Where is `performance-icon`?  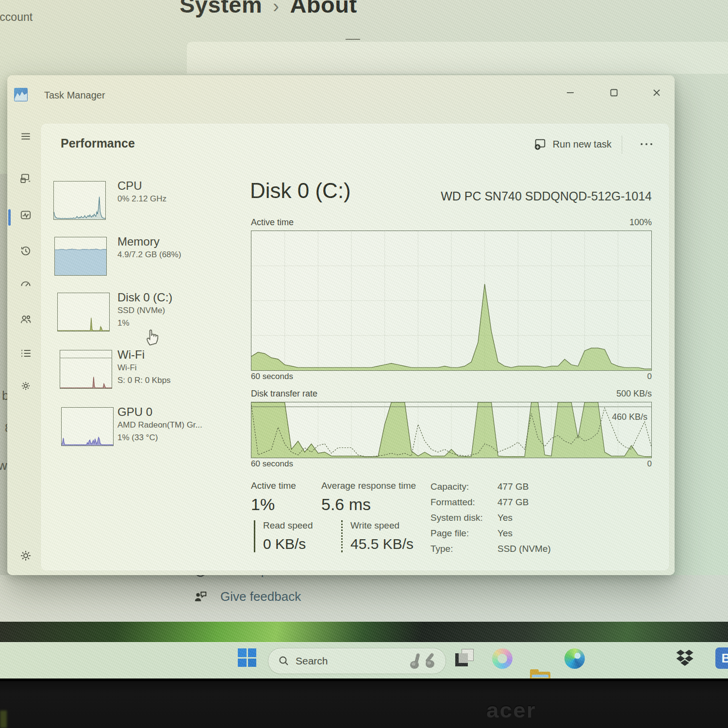 performance-icon is located at coordinates (26, 215).